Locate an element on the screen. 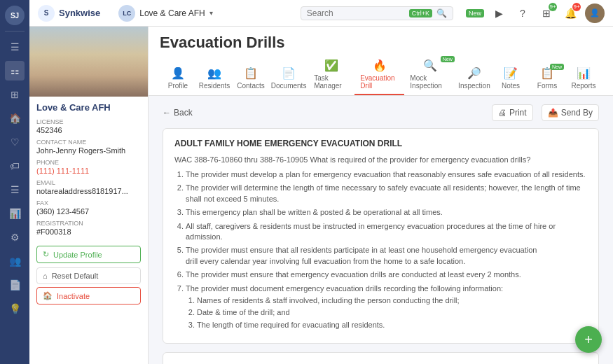 This screenshot has width=613, height=364. sidebar-building-icon: 🏠 is located at coordinates (15, 118).